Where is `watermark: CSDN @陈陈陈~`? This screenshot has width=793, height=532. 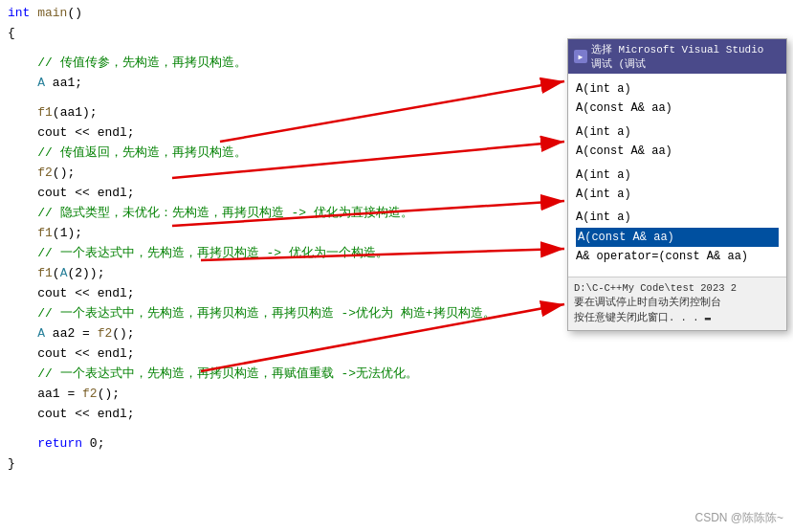 watermark: CSDN @陈陈陈~ is located at coordinates (738, 519).